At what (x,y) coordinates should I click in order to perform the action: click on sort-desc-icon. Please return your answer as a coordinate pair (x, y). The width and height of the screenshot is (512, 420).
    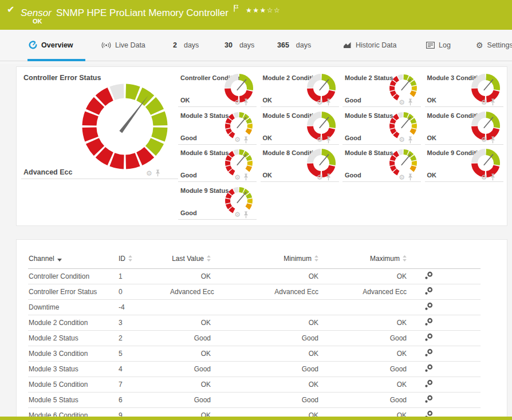
    Looking at the image, I should click on (60, 259).